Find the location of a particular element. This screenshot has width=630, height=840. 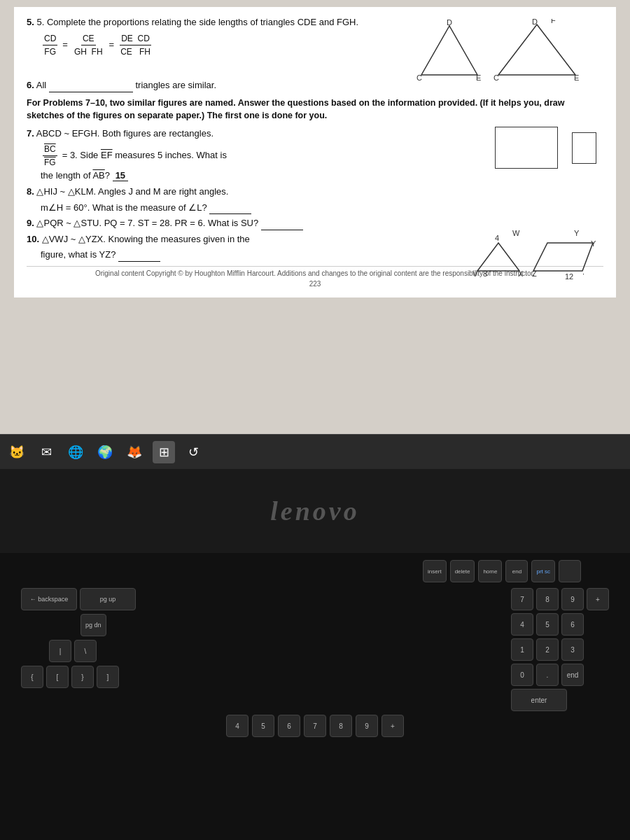

grid-taskbar-icon: ⊞ is located at coordinates (164, 452).